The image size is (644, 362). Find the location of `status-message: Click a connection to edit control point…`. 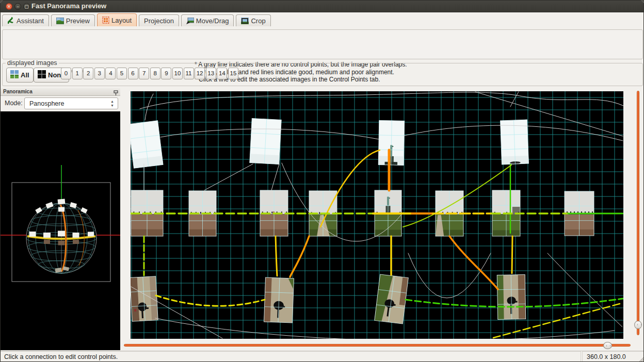

status-message: Click a connection to edit control point… is located at coordinates (291, 357).